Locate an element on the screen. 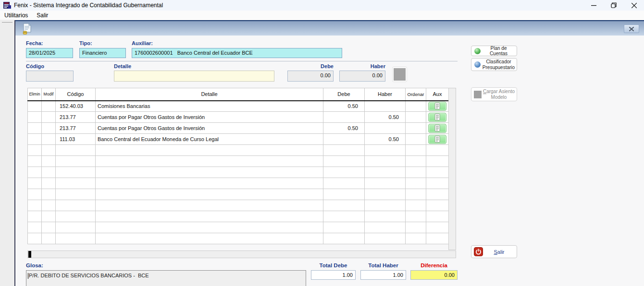 Image resolution: width=644 pixels, height=286 pixels. document-coins-icon is located at coordinates (27, 29).